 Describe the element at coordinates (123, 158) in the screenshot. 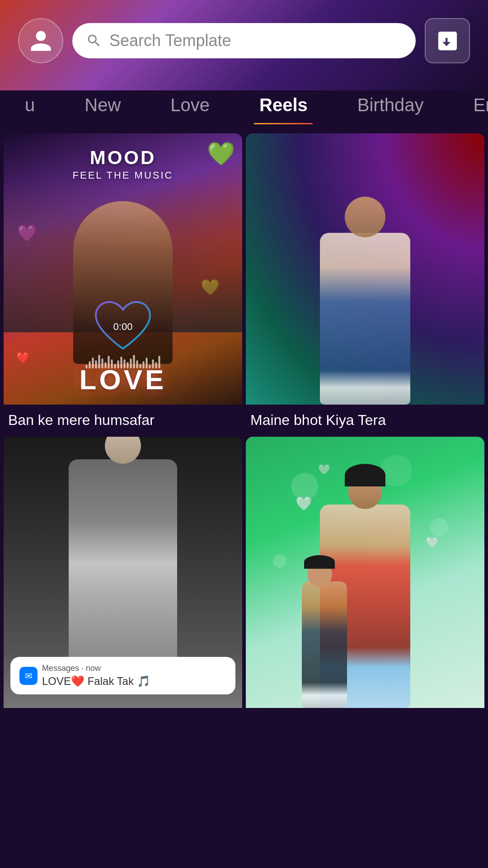

I see `card1-mood-title: MOOD` at that location.